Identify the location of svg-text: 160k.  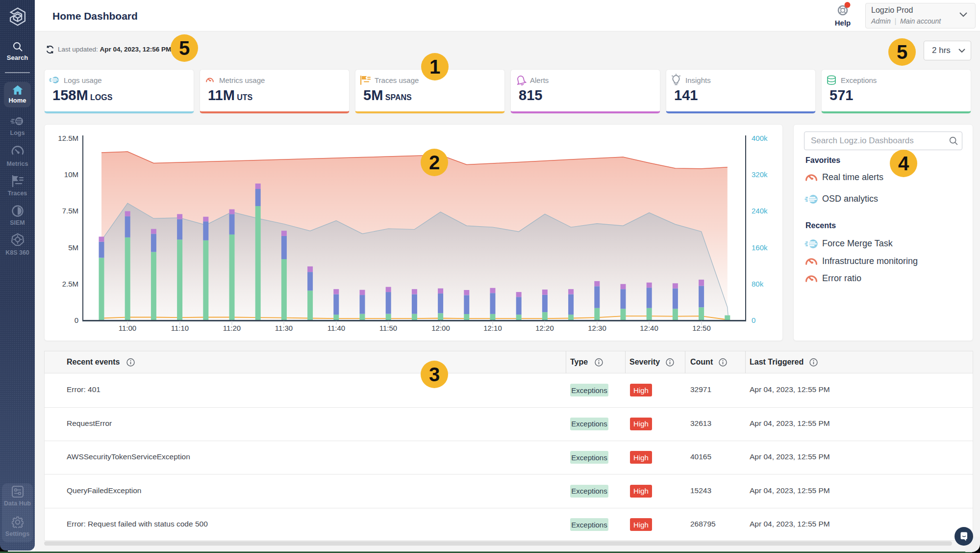
(760, 247).